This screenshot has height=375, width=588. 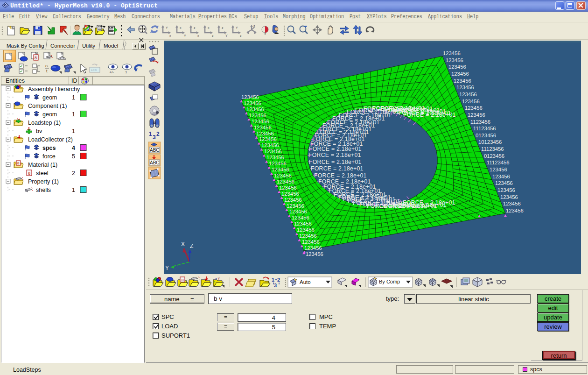 What do you see at coordinates (44, 123) in the screenshot?
I see `svg-text: Loadstep (1)` at bounding box center [44, 123].